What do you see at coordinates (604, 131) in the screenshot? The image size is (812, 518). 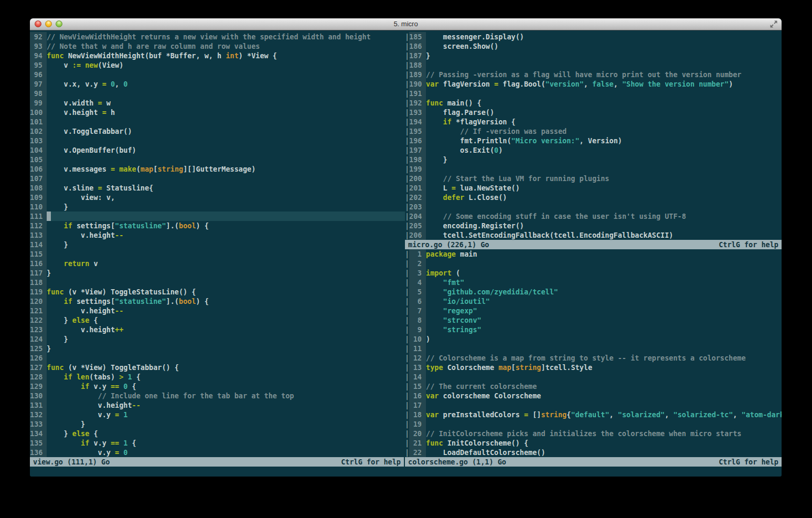 I see `code-text: // If -version was passed` at bounding box center [604, 131].